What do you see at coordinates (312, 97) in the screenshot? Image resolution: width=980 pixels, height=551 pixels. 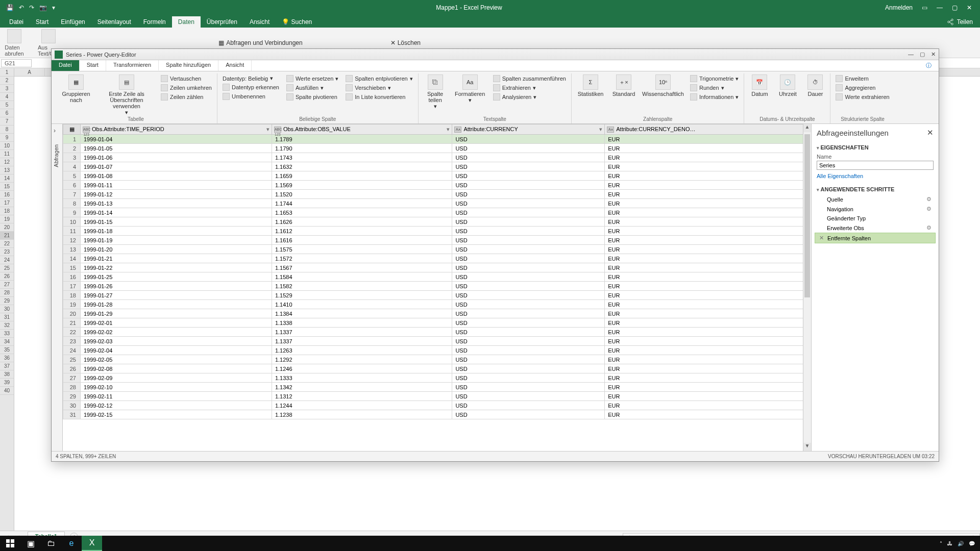 I see `spalte-pivotieren-button: Spalte pivotieren` at bounding box center [312, 97].